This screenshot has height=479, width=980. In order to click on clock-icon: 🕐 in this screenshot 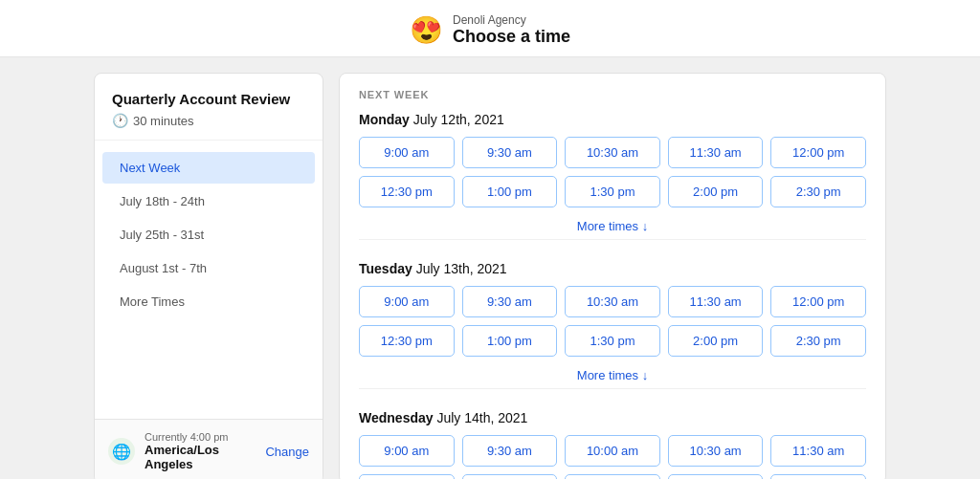, I will do `click(121, 120)`.